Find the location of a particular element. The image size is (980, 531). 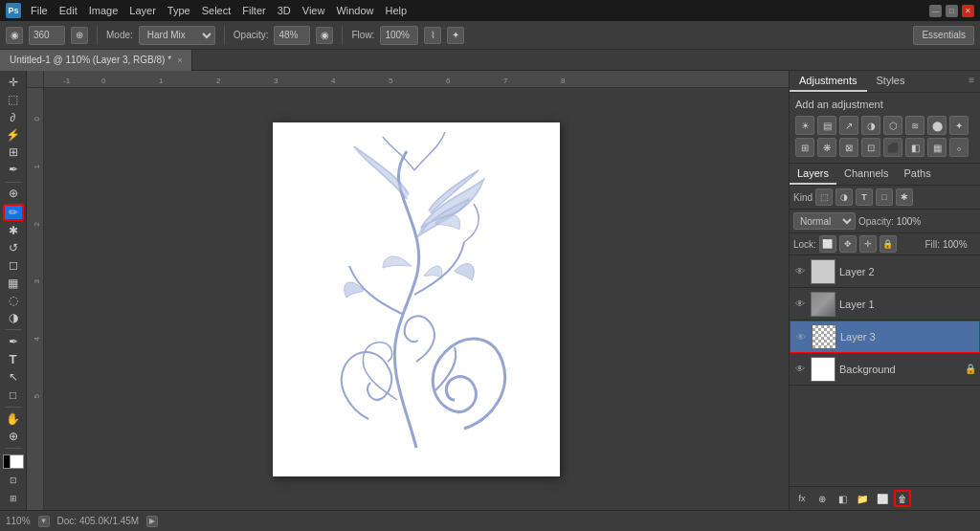

color-balance-button: ⬤ is located at coordinates (937, 125).